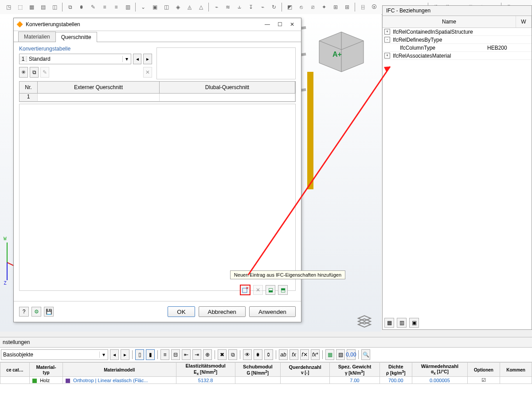 The width and height of the screenshot is (532, 399). Describe the element at coordinates (402, 323) in the screenshot. I see `panel-action-2: ▥` at that location.